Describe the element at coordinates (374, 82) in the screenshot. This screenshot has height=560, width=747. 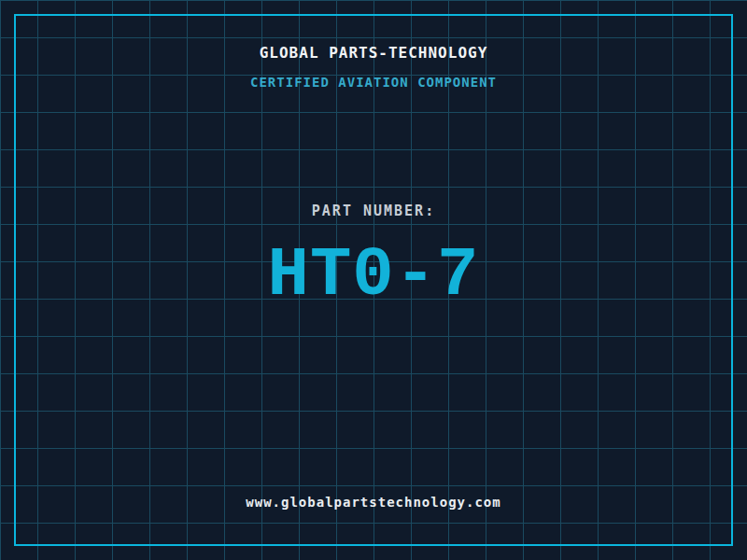
I see `certification-subtitle: CERTIFIED AVIATION COMPONENT` at that location.